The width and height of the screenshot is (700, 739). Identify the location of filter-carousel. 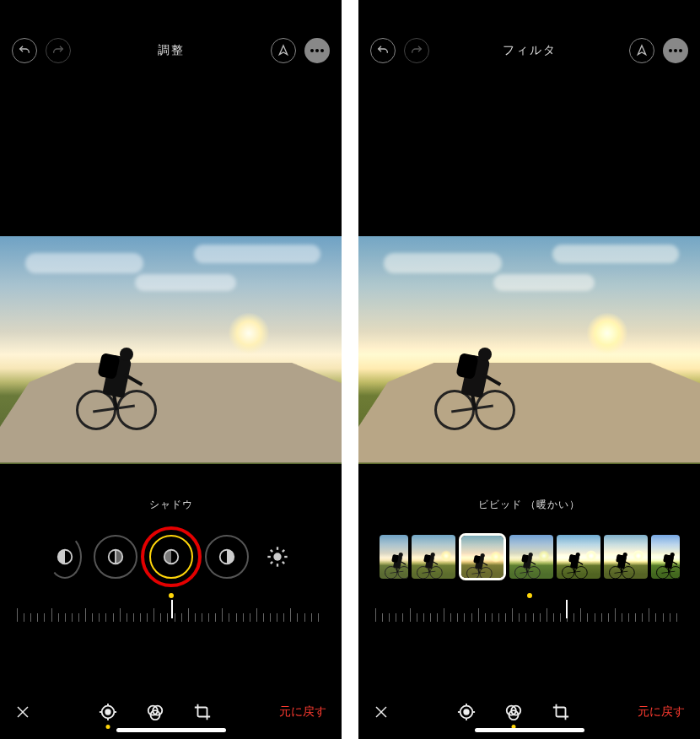
(530, 557).